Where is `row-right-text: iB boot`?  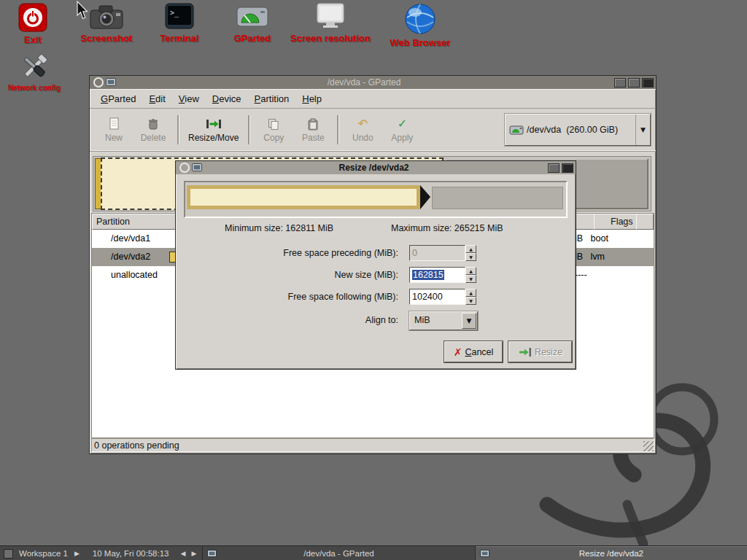
row-right-text: iB boot is located at coordinates (592, 239).